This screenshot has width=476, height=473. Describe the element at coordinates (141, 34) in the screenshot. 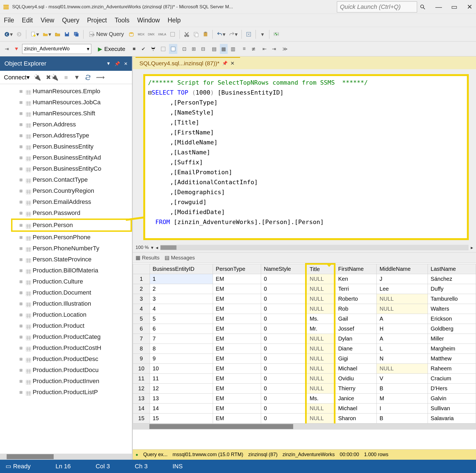

I see `mdx-icon: MDX` at that location.